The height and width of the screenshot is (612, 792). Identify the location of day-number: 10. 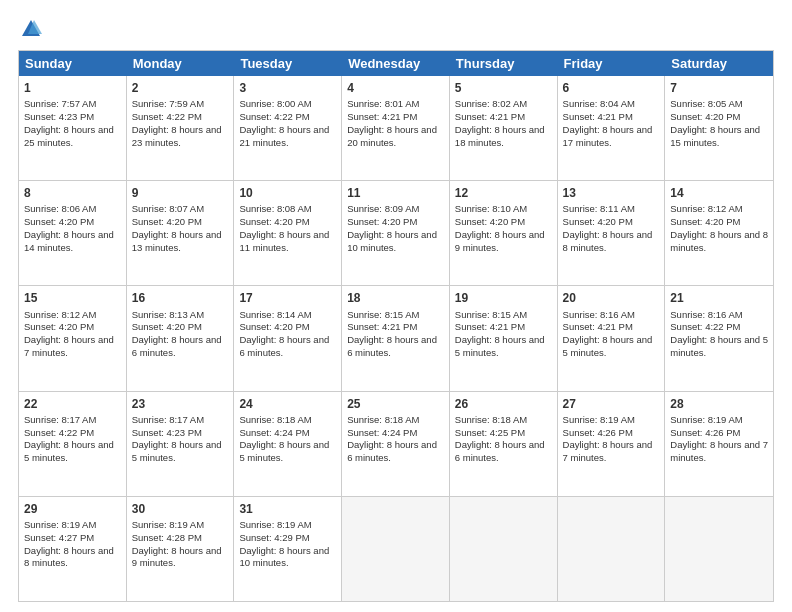
(288, 193).